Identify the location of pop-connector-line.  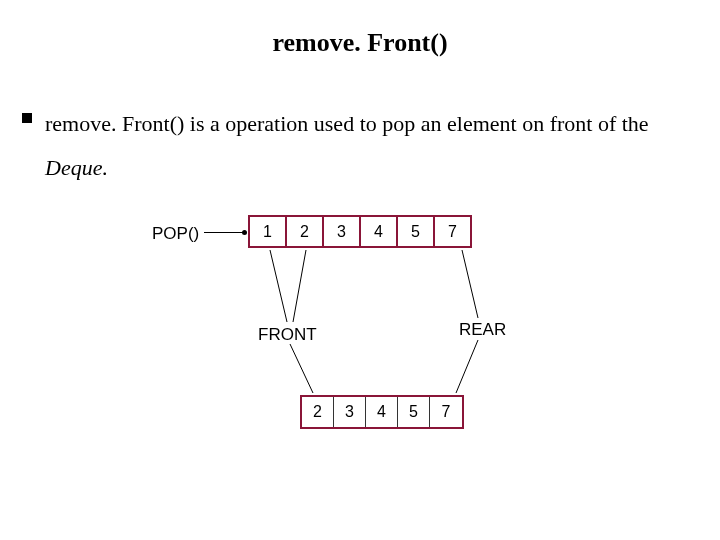
(224, 232).